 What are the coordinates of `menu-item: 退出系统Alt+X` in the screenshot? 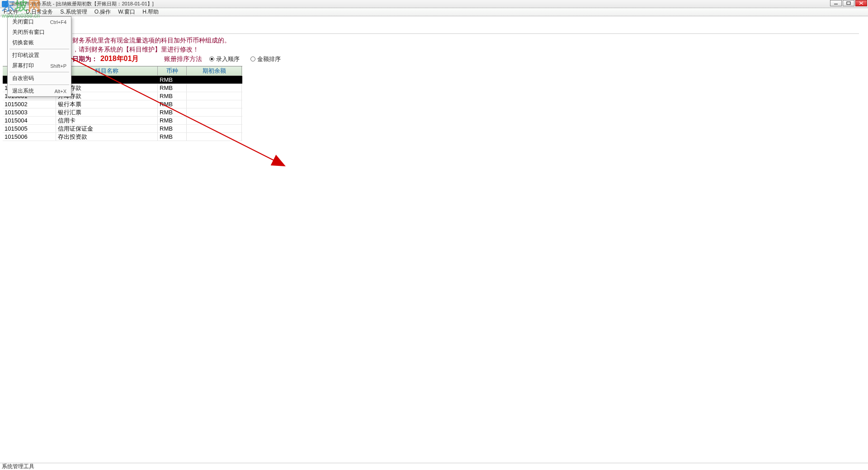 It's located at (39, 91).